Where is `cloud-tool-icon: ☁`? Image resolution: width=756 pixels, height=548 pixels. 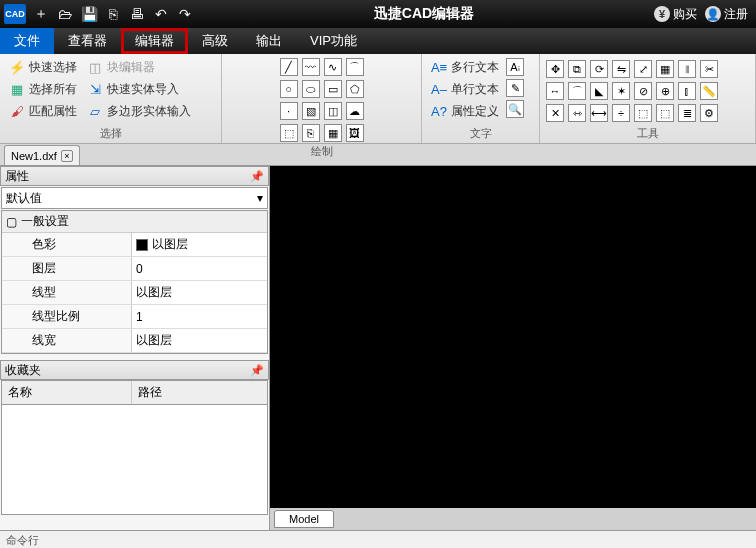 cloud-tool-icon: ☁ is located at coordinates (355, 111).